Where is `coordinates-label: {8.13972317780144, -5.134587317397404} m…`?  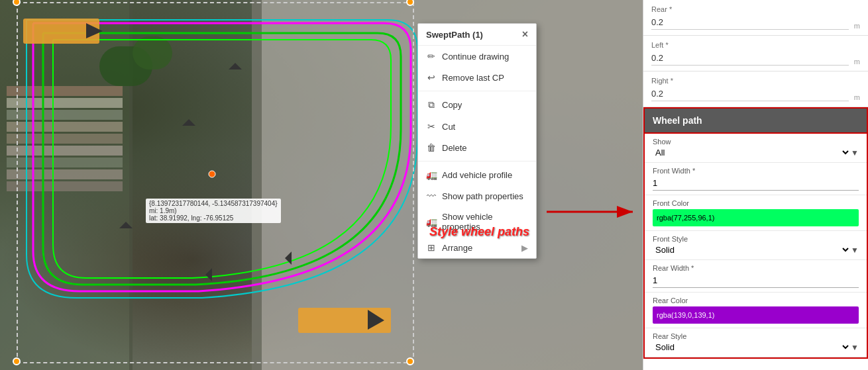 coordinates-label: {8.13972317780144, -5.134587317397404} m… is located at coordinates (213, 210).